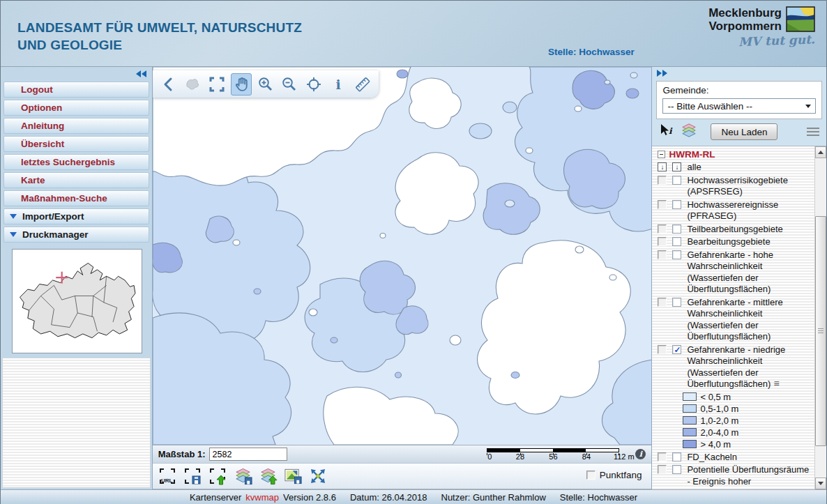  I want to click on save-layers-icon, so click(243, 477).